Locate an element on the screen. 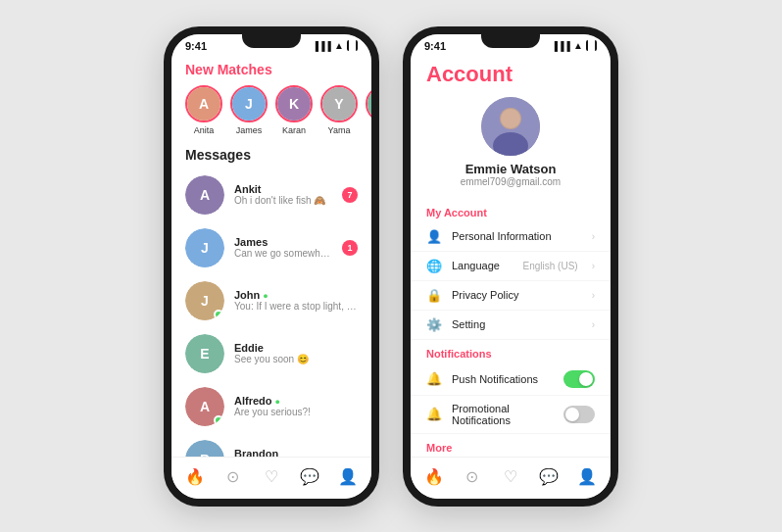  message-item: J John ● You: If I were a stop light, I'… is located at coordinates (271, 301).